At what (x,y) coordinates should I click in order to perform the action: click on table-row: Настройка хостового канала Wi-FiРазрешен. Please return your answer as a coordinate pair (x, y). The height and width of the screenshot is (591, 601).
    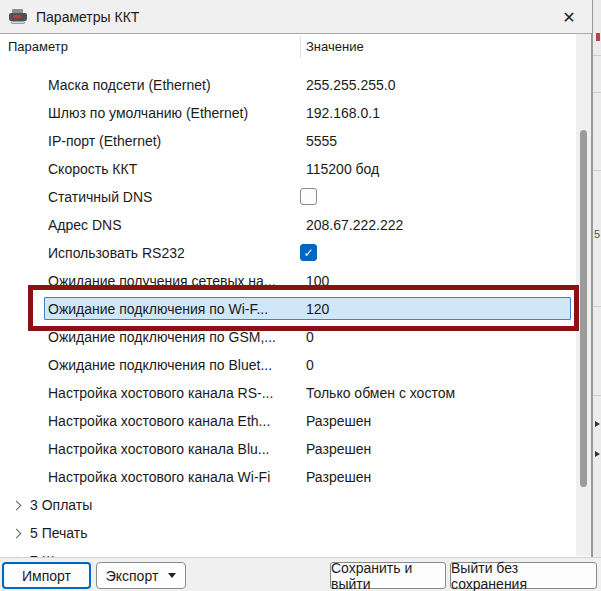
    Looking at the image, I should click on (295, 477).